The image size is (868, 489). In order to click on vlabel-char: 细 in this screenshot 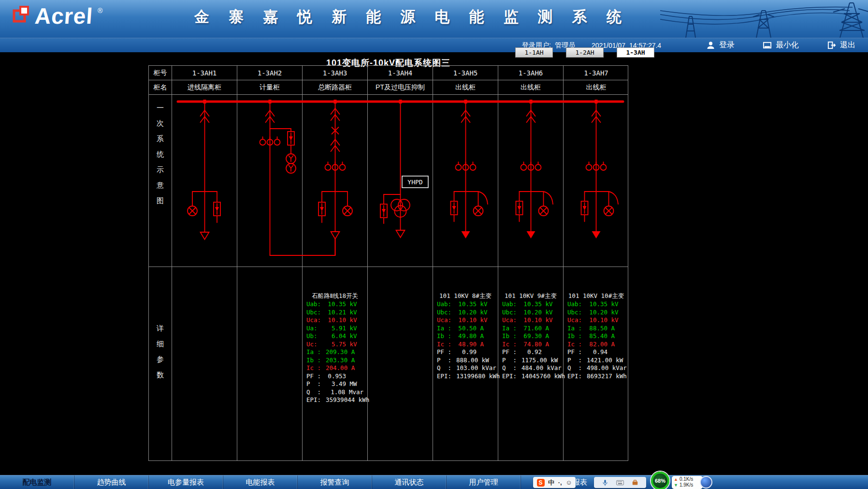, I will do `click(160, 344)`.